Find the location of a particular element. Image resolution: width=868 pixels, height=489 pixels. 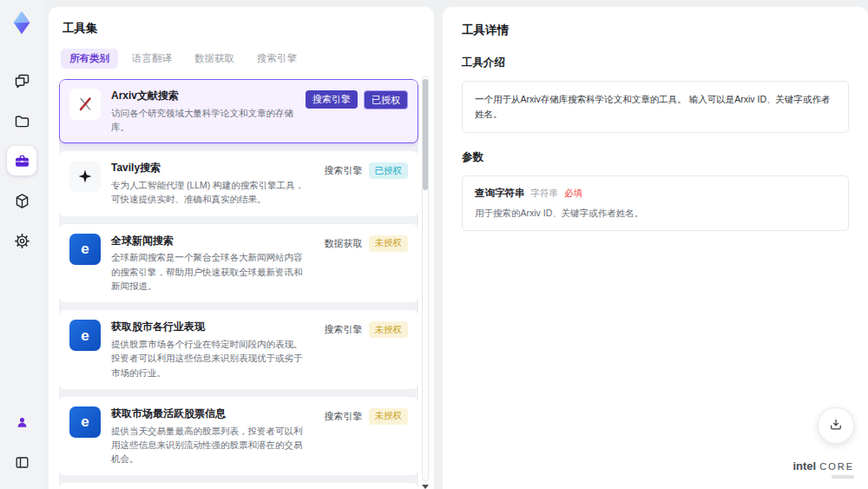

tool-description: 全球新闻搜索是一个聚合全球各大新闻网站内容的搜索引擎，帮助用户快速获取全球最新资… is located at coordinates (209, 271).